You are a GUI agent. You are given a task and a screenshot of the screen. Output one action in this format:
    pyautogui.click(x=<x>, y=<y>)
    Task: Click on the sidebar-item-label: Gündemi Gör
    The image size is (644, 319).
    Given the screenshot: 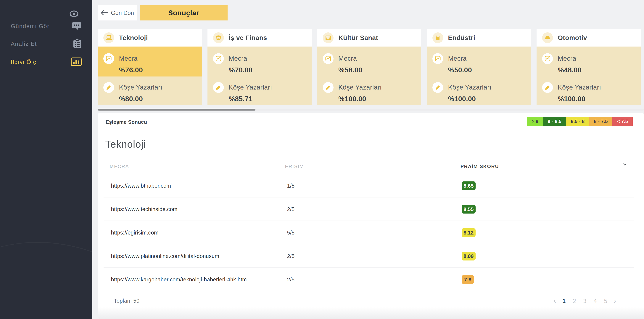 What is the action you would take?
    pyautogui.click(x=30, y=26)
    